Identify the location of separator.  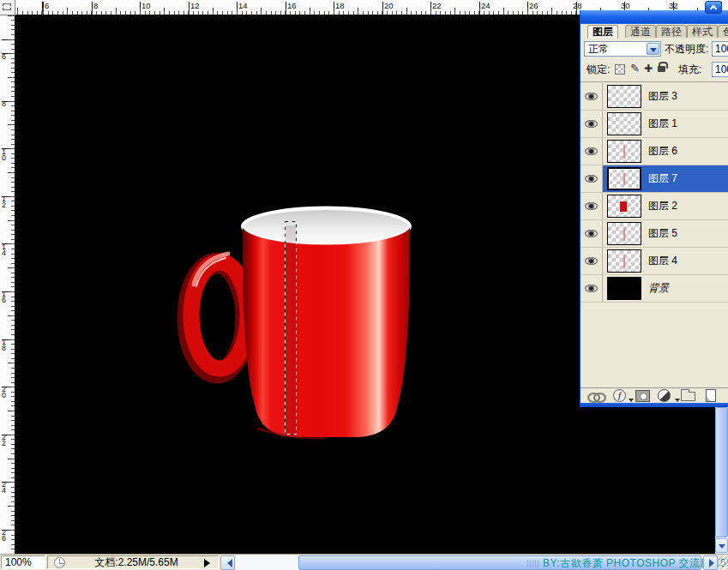
(654, 82).